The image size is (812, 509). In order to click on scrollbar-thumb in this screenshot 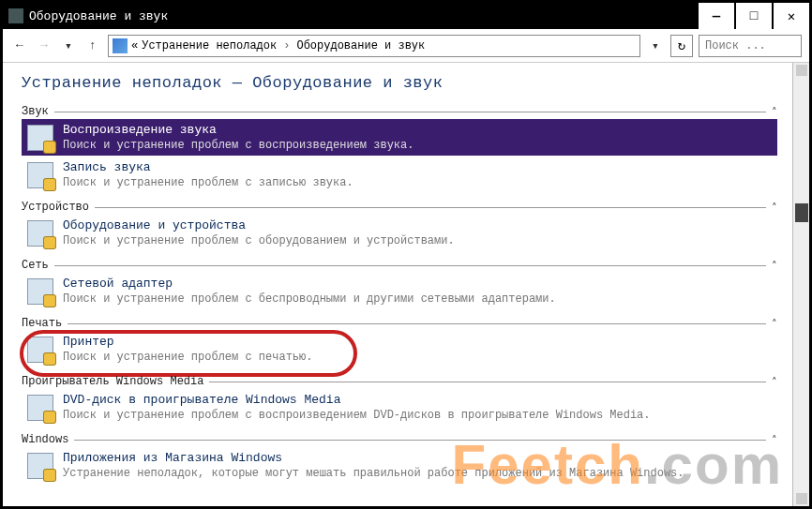, I will do `click(802, 213)`.